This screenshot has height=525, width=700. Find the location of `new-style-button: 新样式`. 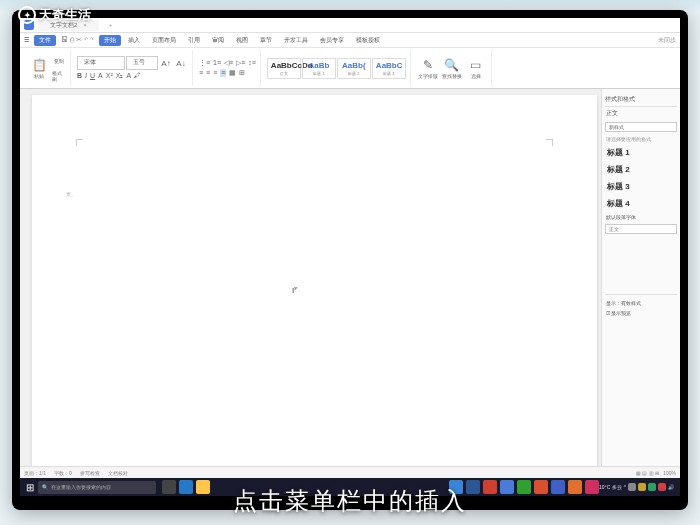

new-style-button: 新样式 is located at coordinates (641, 127).